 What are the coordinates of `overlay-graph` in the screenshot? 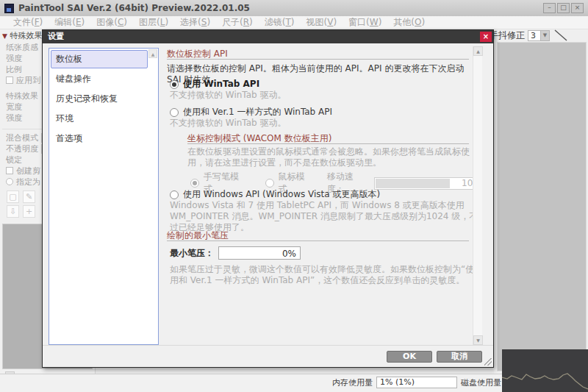 It's located at (545, 371).